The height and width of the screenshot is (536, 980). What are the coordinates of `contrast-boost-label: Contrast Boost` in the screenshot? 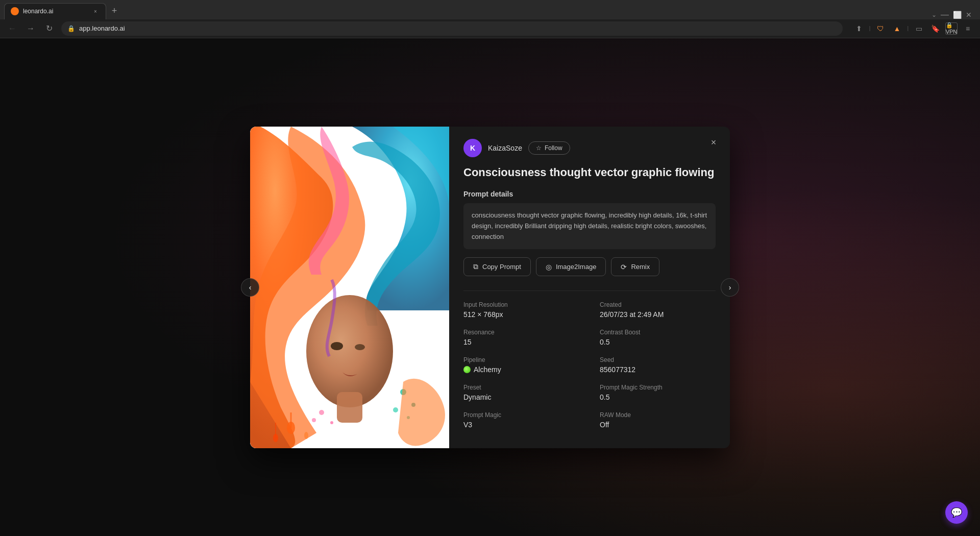 It's located at (657, 332).